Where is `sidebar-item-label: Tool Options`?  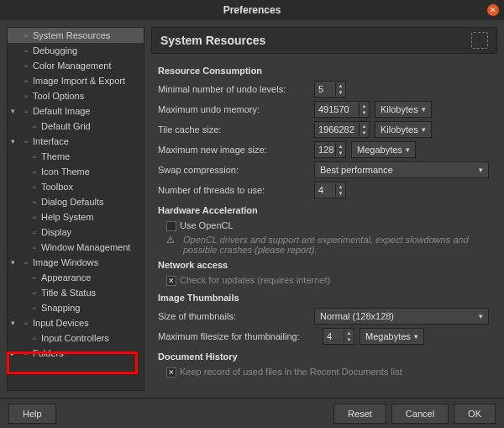
sidebar-item-label: Tool Options is located at coordinates (59, 96).